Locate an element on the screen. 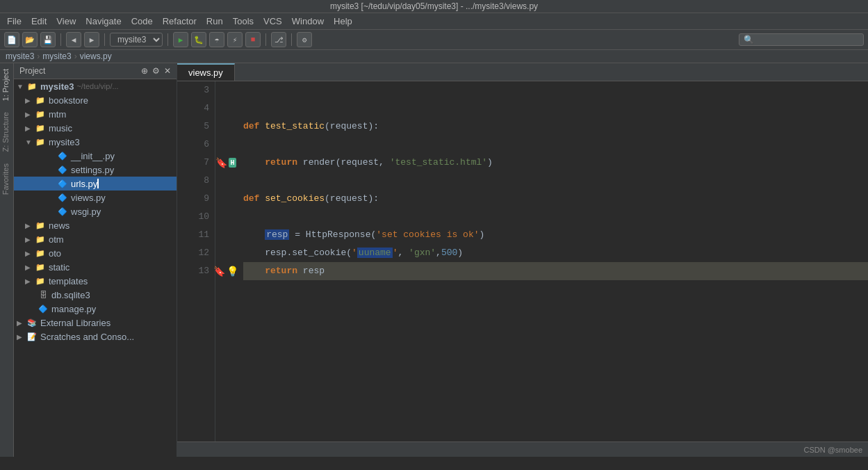 This screenshot has width=868, height=470. tree-item-templates: ▶ 📁 templates is located at coordinates (95, 281).